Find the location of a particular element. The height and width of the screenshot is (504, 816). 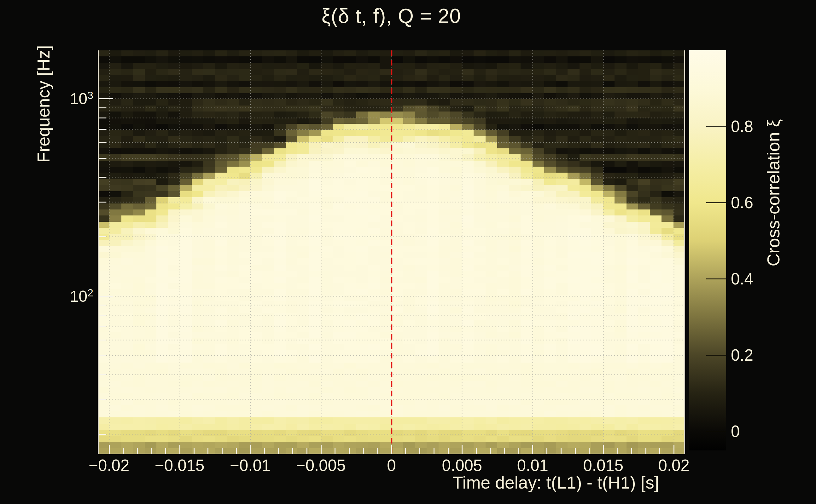

colorbar-tick-label: 0.8 is located at coordinates (742, 127).